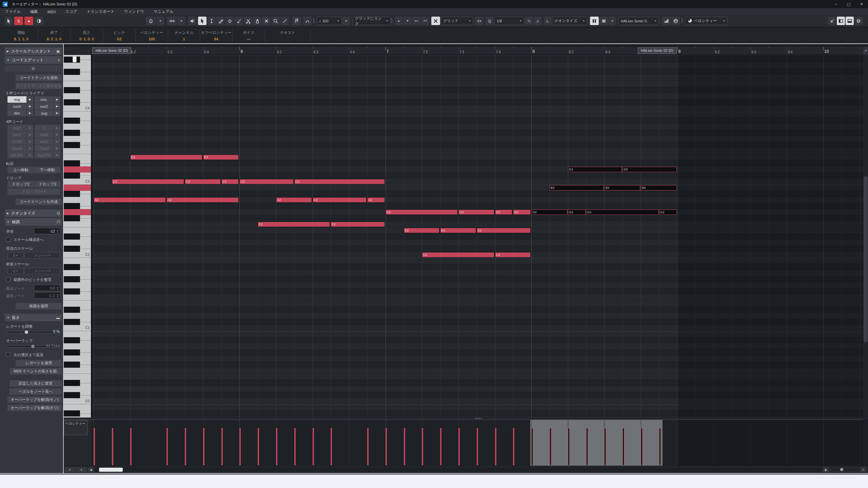  Describe the element at coordinates (72, 90) in the screenshot. I see `key-D#4-black` at that location.